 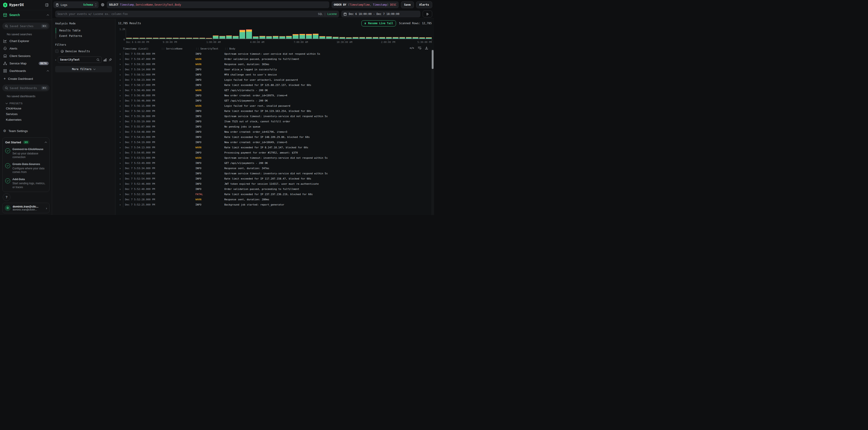 I want to click on get-started-item-sources: Create Data Sources Configure where your…, so click(x=26, y=168).